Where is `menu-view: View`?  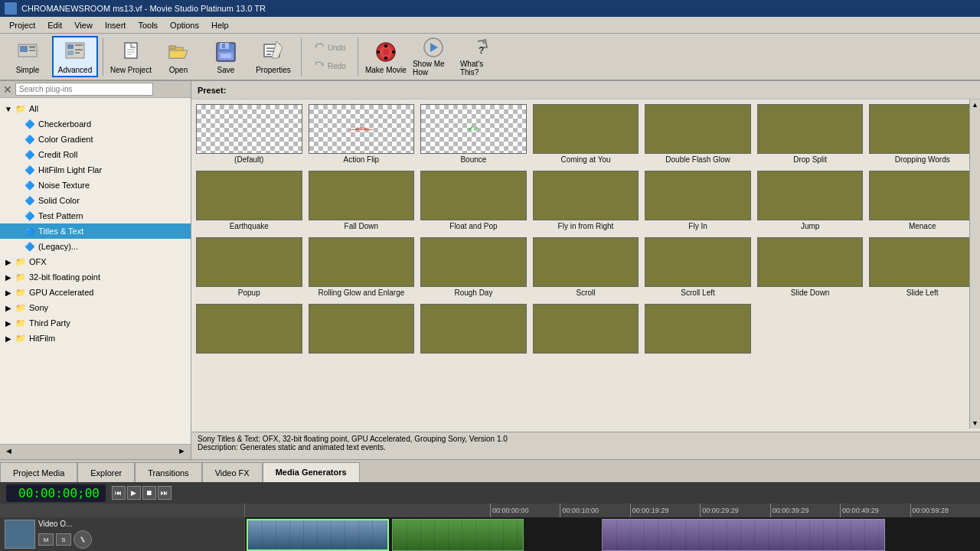
menu-view: View is located at coordinates (83, 25).